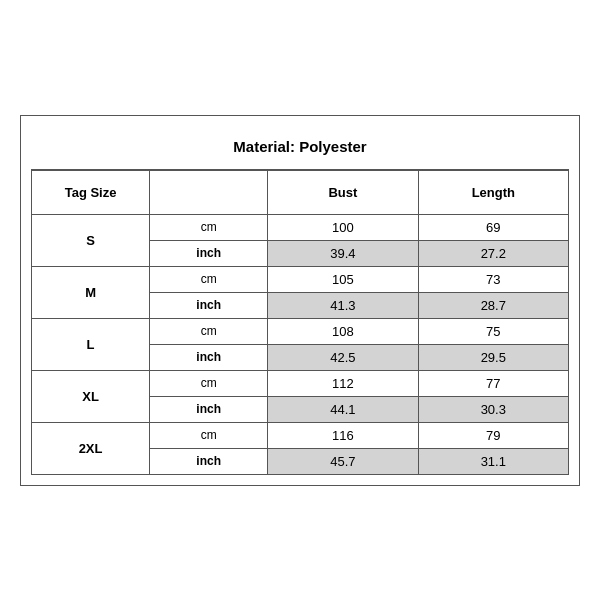  Describe the element at coordinates (343, 435) in the screenshot. I see `bust-cm: 116` at that location.